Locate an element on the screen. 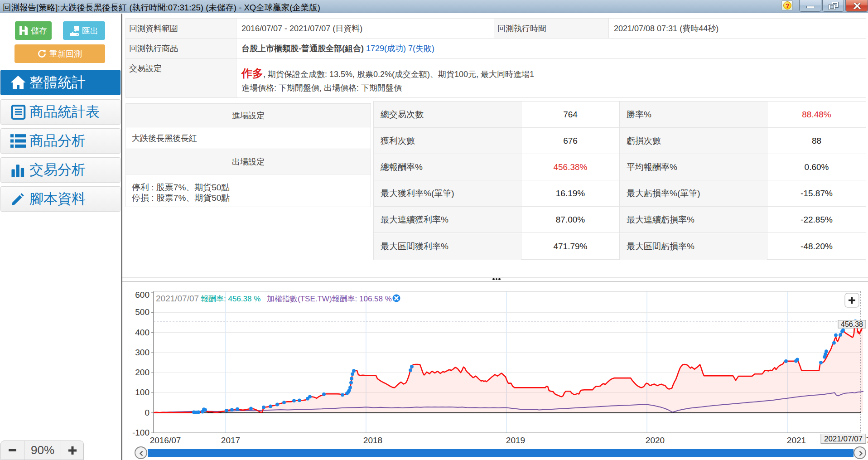  svg-text: 100 is located at coordinates (142, 392).